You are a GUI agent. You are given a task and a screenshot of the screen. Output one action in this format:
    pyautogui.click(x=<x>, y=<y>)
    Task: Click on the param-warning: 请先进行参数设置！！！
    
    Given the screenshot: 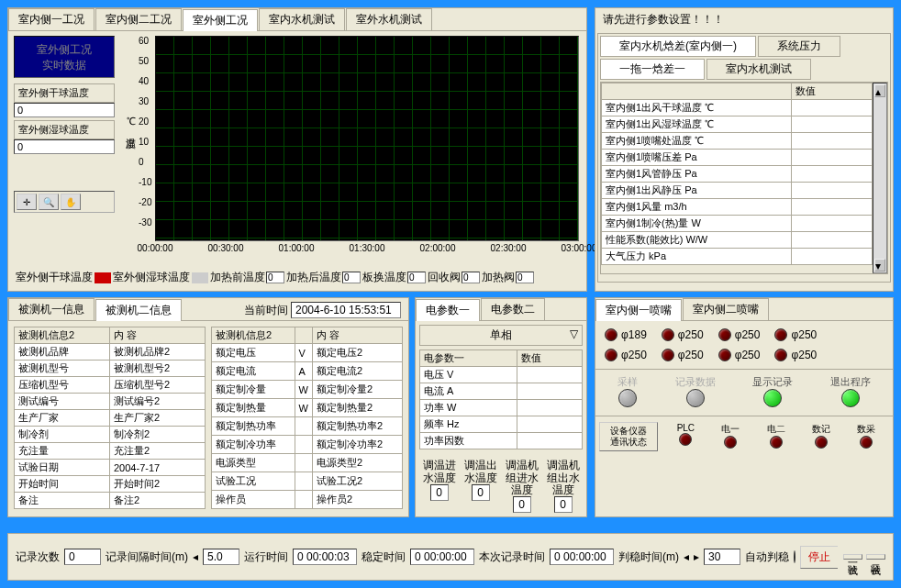 What is the action you would take?
    pyautogui.click(x=744, y=20)
    